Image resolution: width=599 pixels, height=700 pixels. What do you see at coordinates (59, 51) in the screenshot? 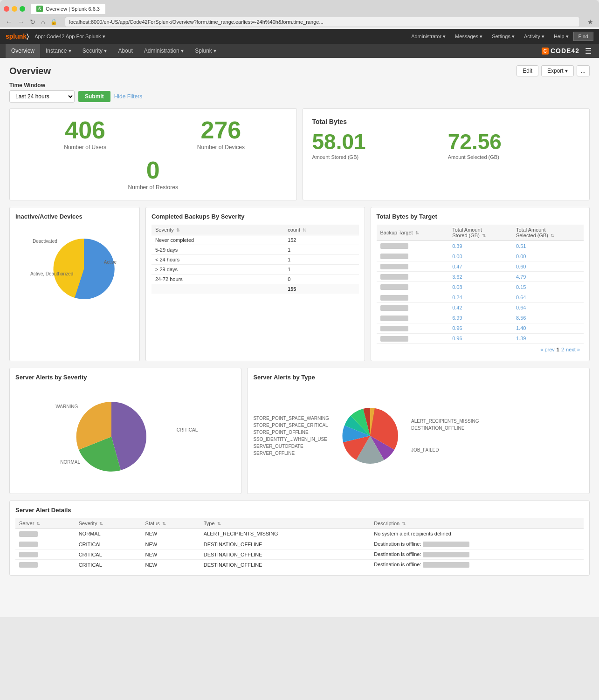
I see `nav-instance: Instance ▾` at bounding box center [59, 51].